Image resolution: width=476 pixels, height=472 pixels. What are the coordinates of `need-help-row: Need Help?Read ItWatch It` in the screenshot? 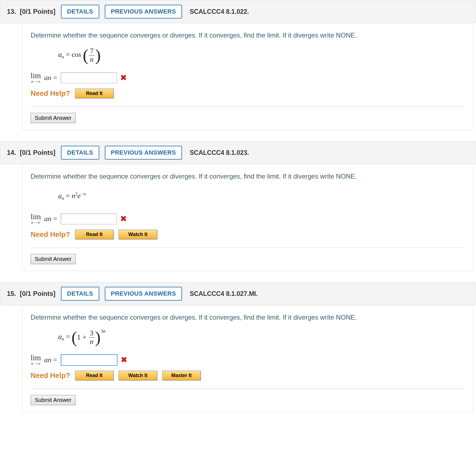 It's located at (248, 235).